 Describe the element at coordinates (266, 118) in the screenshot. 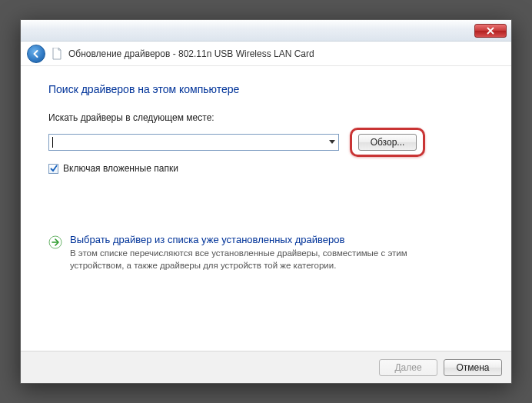

I see `path-label: Искать драйверы в следующем месте:` at that location.